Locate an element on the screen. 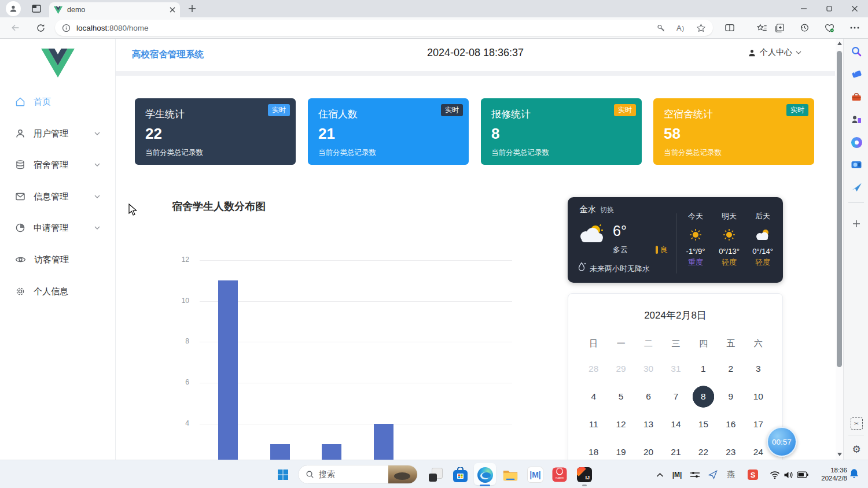  rail-add-button is located at coordinates (856, 224).